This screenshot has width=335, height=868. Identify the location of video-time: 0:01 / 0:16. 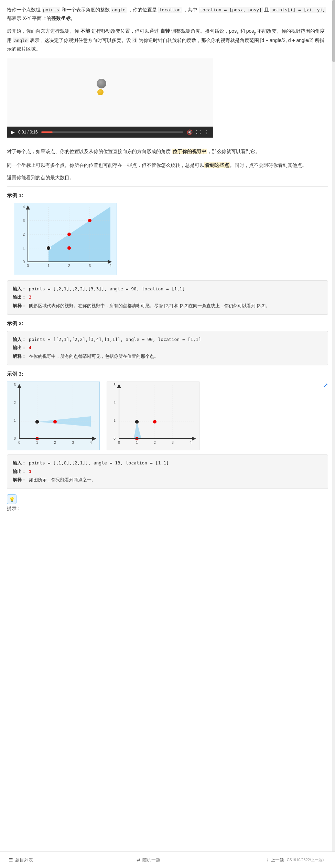
(28, 132).